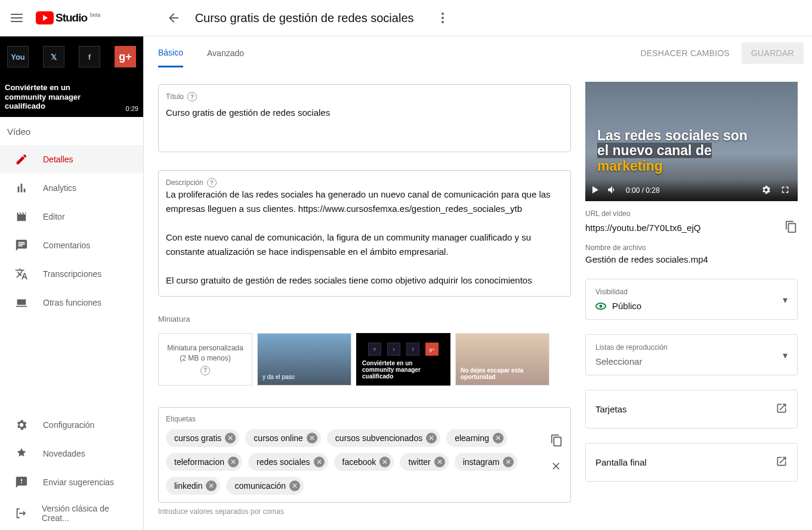  I want to click on title-input: Curso gratis de gestión de redes sociale…, so click(365, 125).